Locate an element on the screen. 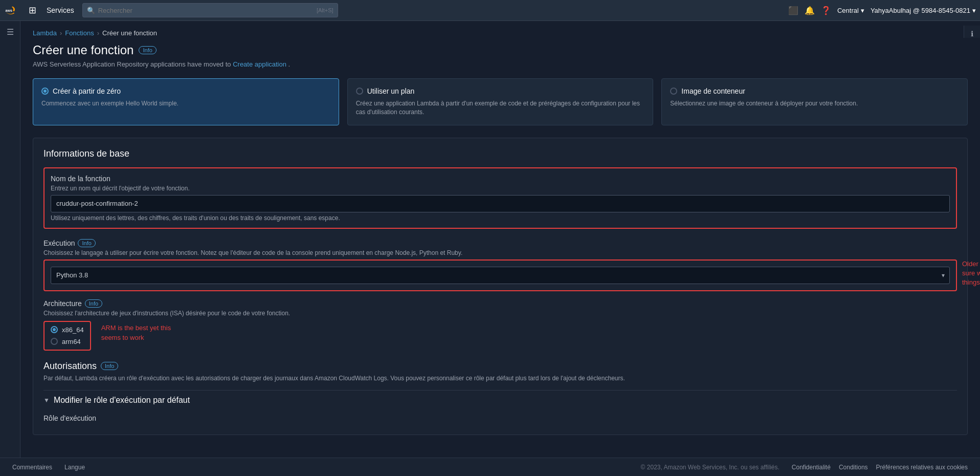 Image resolution: width=980 pixels, height=476 pixels. option-card-image: Image de conteneur Sélectionnez une imag… is located at coordinates (814, 102).